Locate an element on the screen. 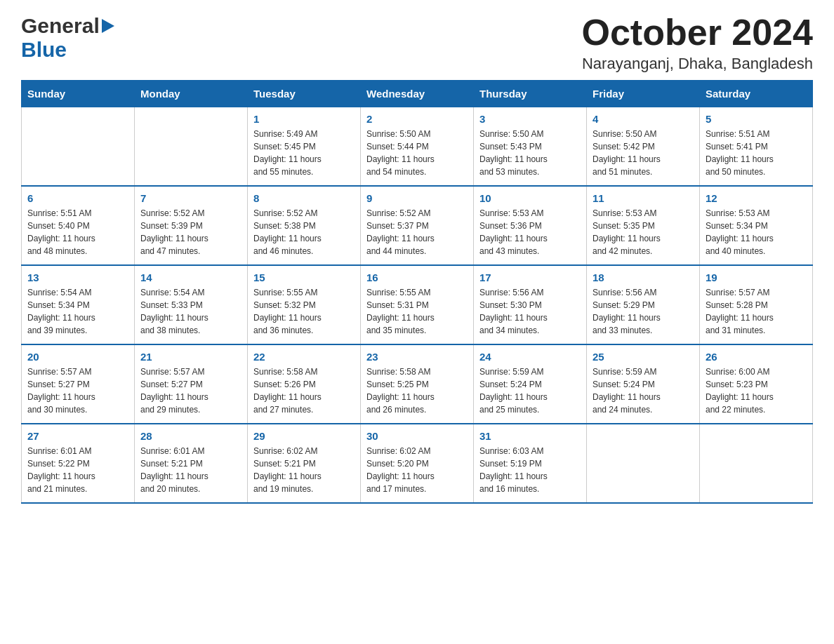 This screenshot has width=834, height=644. calendar-cell: 10Sunrise: 5:53 AMSunset: 5:36 PMDayligh… is located at coordinates (531, 226).